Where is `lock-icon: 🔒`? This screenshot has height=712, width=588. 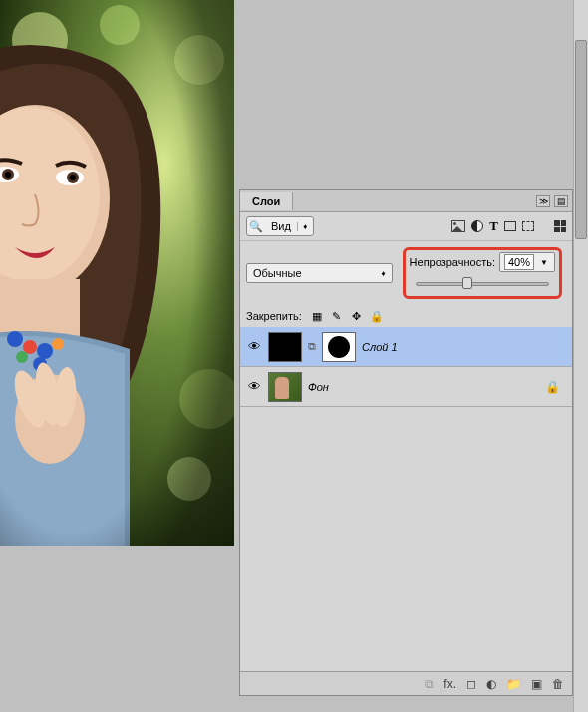 lock-icon: 🔒 is located at coordinates (552, 387).